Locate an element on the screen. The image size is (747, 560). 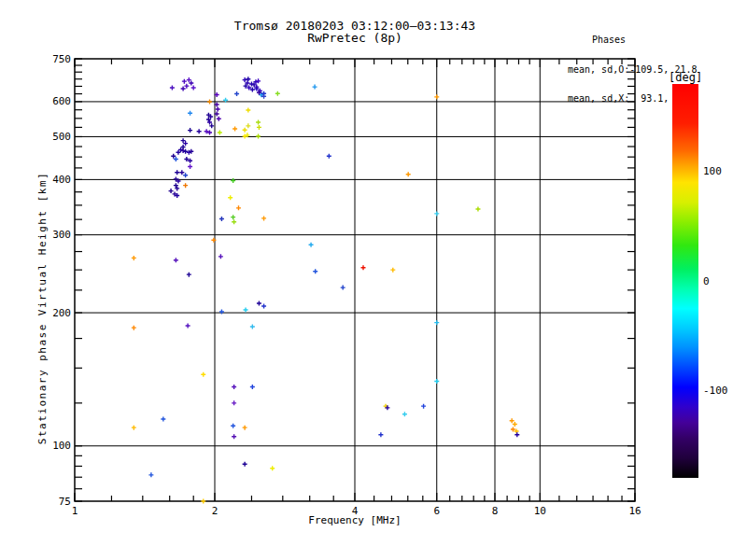
y-tick-label: 100 is located at coordinates (50, 446).